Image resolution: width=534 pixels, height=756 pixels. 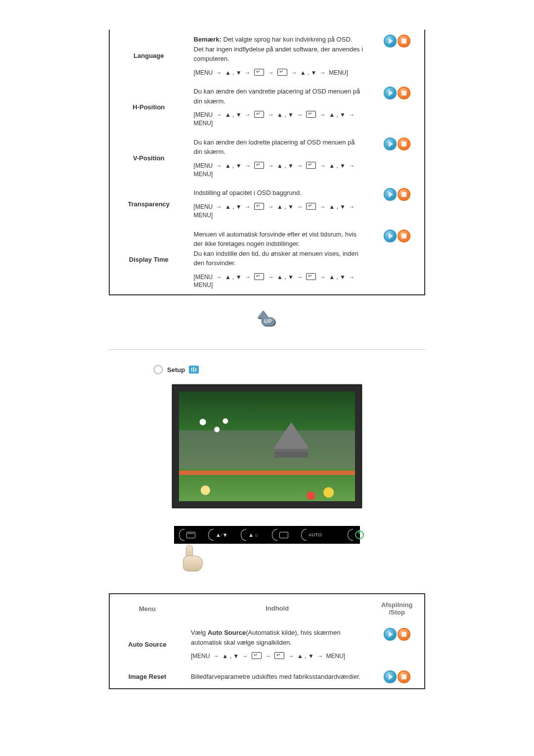 I want to click on heading-bullet-icon, so click(x=158, y=370).